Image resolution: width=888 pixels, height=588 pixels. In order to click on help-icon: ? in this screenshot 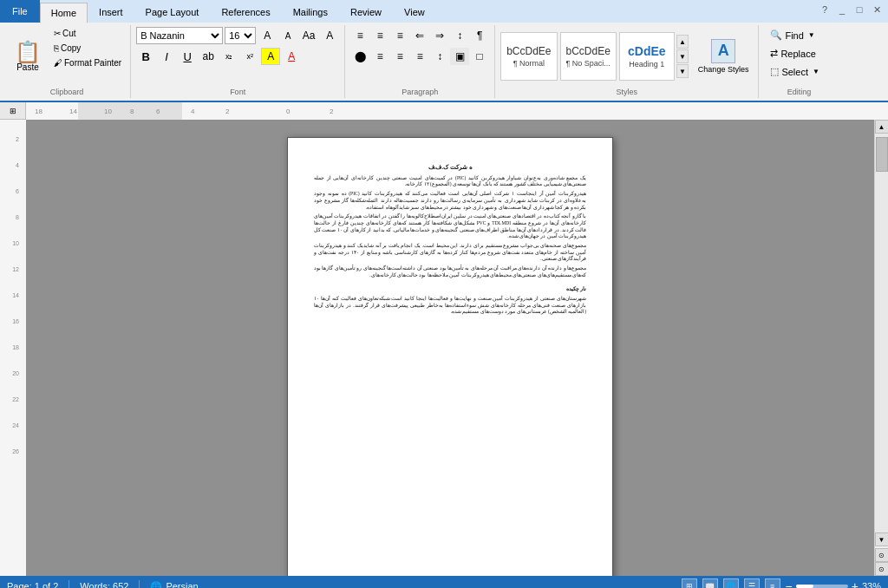, I will do `click(825, 10)`.